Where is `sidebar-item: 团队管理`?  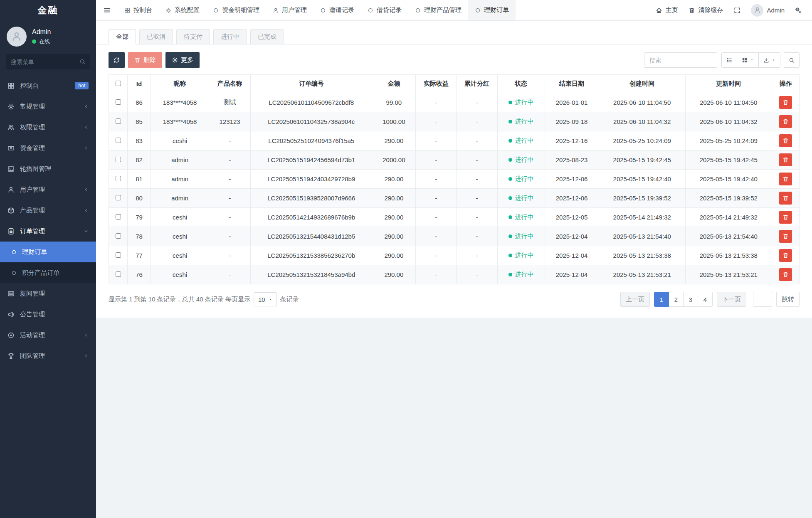
sidebar-item: 团队管理 is located at coordinates (48, 356).